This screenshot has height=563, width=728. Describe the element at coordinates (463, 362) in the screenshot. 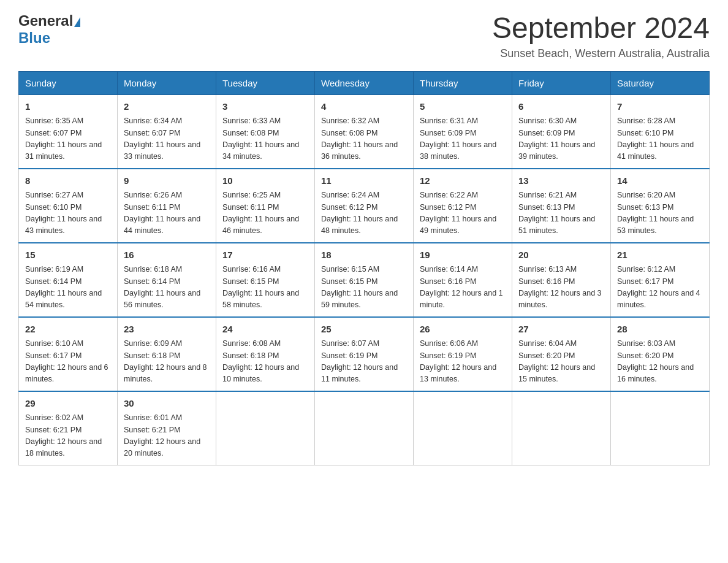

I see `day-info: Sunrise: 6:06 AMSunset: 6:19 PMDaylight:…` at that location.